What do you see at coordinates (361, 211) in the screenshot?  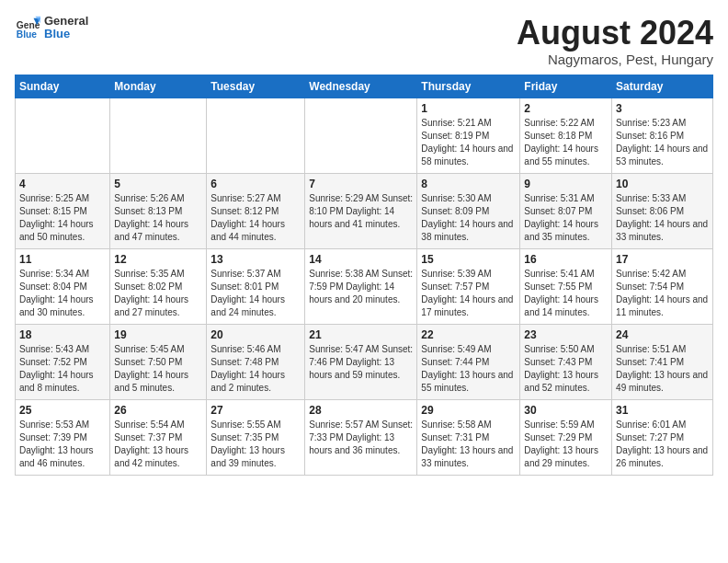 I see `day-cell: 7Sunrise: 5:29 AM Sunset: 8:10 PM Daylig…` at bounding box center [361, 211].